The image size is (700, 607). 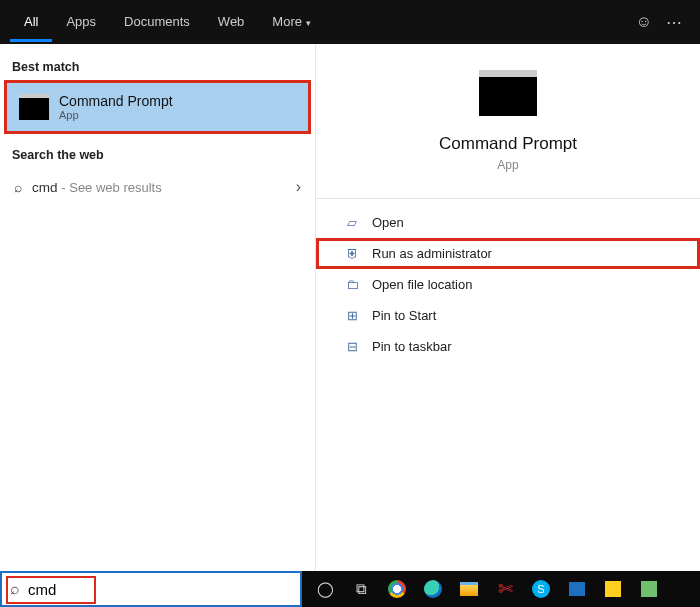 I want to click on chevron-down-icon: ▾, so click(x=308, y=23).